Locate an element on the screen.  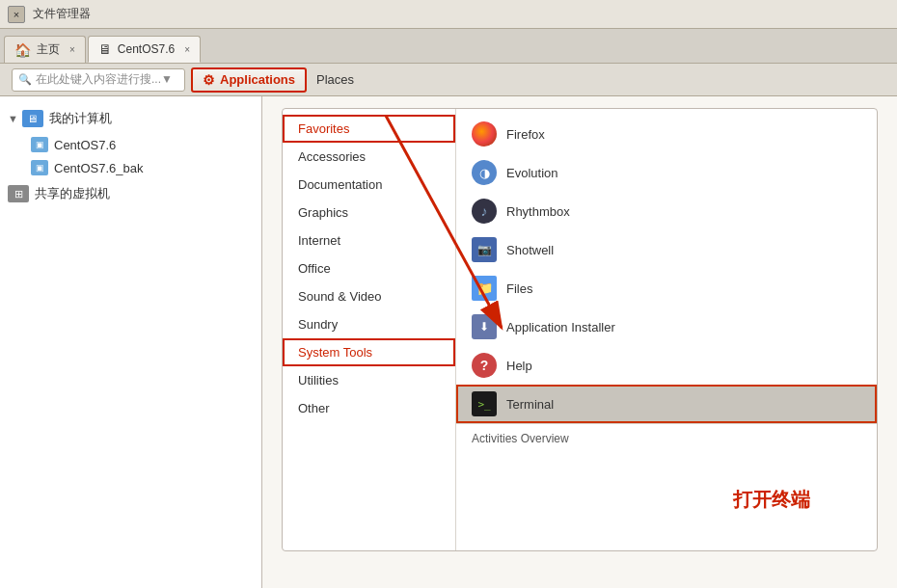
menu-item-office: Office is located at coordinates (368, 268).